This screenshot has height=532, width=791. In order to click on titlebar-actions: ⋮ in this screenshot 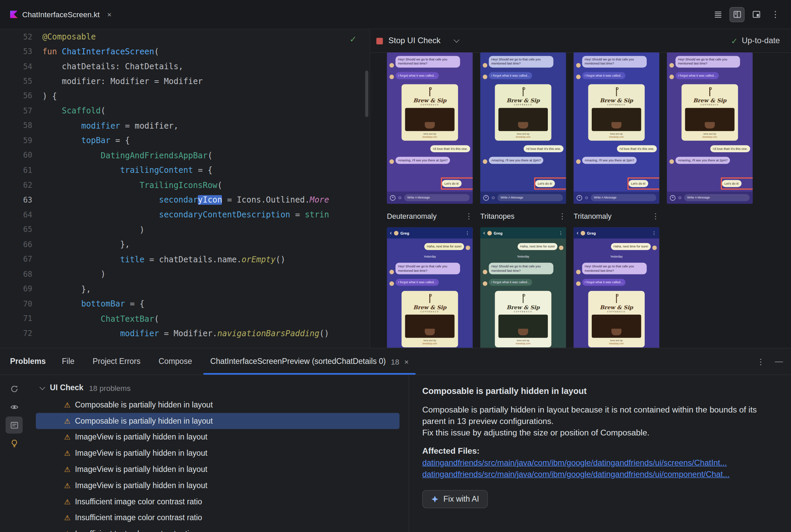, I will do `click(751, 14)`.